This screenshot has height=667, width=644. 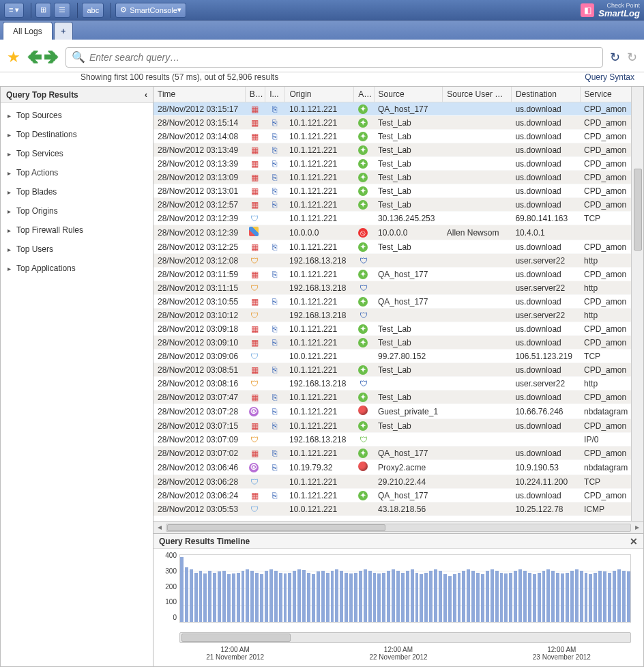 What do you see at coordinates (76, 230) in the screenshot?
I see `sidebar-item-top-firewall-rules: ▸Top Firewall Rules` at bounding box center [76, 230].